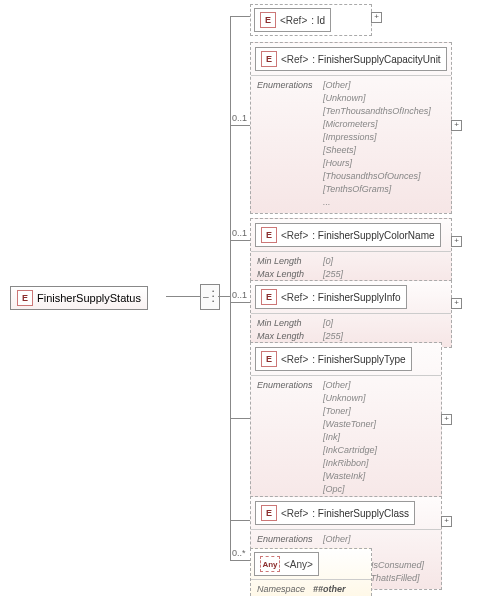 The image size is (501, 596). Describe the element at coordinates (183, 296) in the screenshot. I see `connector-root-seq` at that location.